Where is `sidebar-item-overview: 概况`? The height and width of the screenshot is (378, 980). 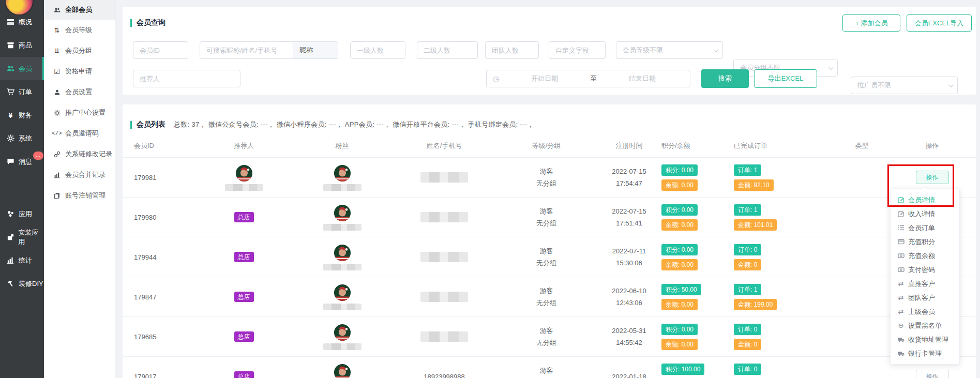 sidebar-item-overview: 概况 is located at coordinates (22, 22).